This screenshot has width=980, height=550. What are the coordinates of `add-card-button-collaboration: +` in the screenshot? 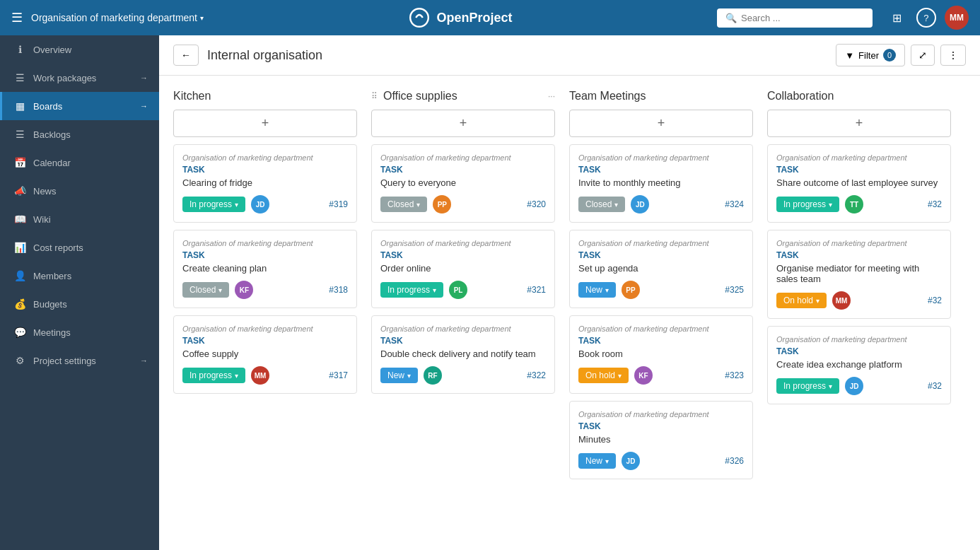 It's located at (859, 123).